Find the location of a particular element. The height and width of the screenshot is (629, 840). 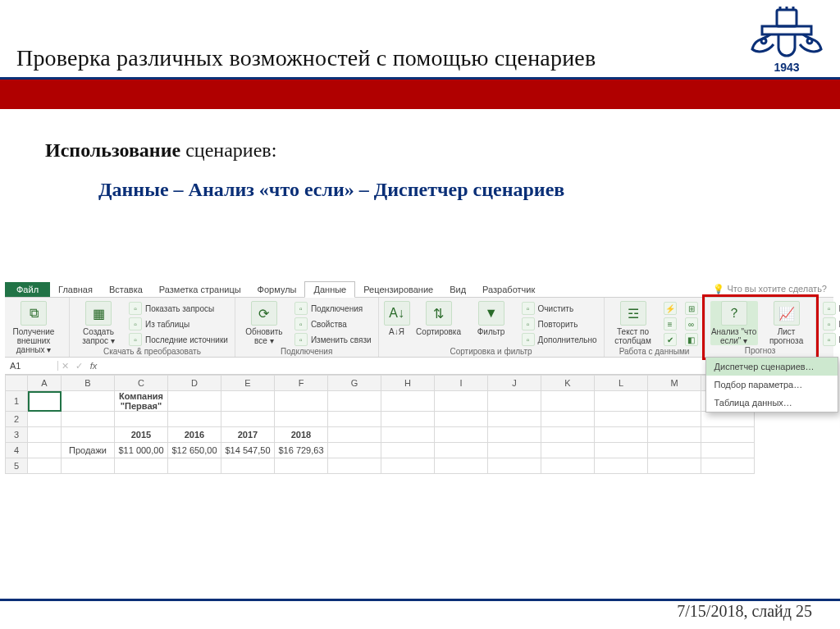

cell: 2016 is located at coordinates (195, 435).